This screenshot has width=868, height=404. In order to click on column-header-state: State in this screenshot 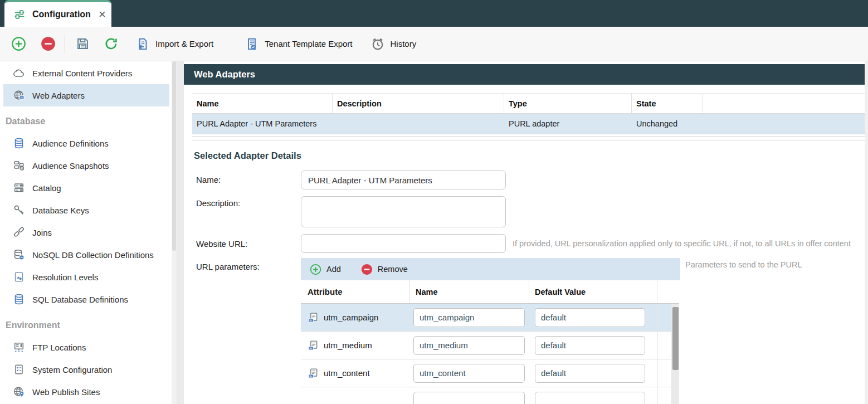, I will do `click(667, 104)`.